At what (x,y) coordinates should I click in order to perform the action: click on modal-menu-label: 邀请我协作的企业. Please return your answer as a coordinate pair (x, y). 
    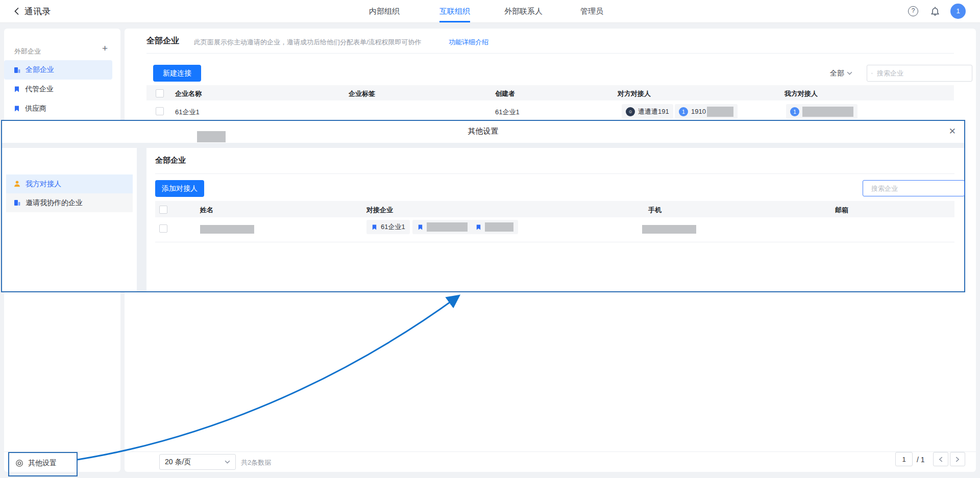
    Looking at the image, I should click on (54, 203).